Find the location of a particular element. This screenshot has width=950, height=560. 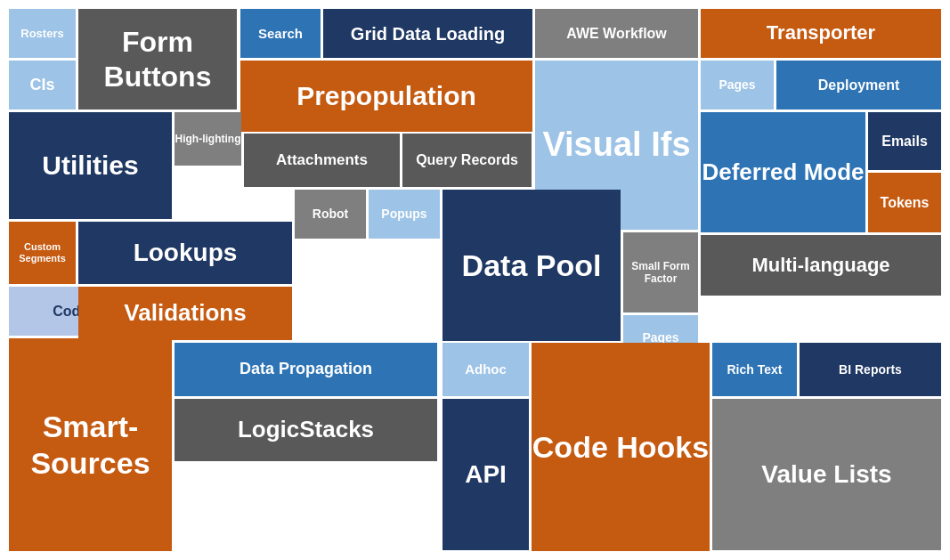

logicstacks: LogicStacks is located at coordinates (306, 430).